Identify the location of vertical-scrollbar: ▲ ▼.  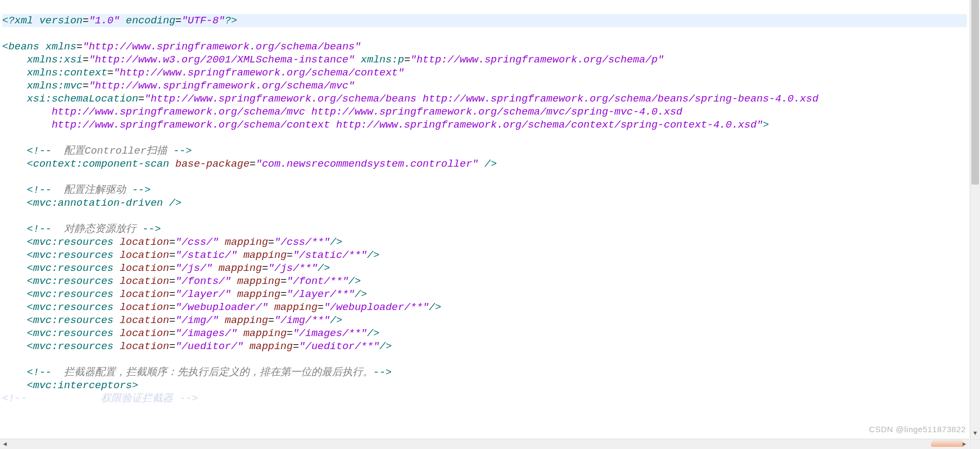
(975, 219).